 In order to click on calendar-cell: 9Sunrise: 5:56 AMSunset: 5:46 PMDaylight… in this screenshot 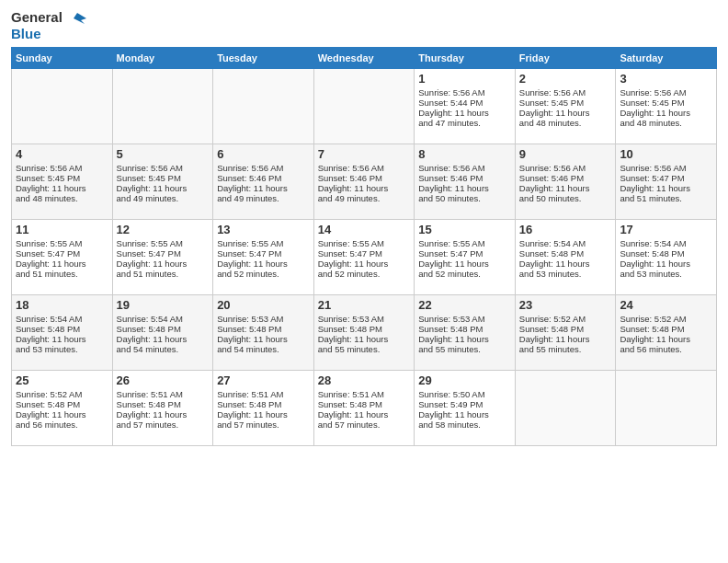, I will do `click(565, 182)`.